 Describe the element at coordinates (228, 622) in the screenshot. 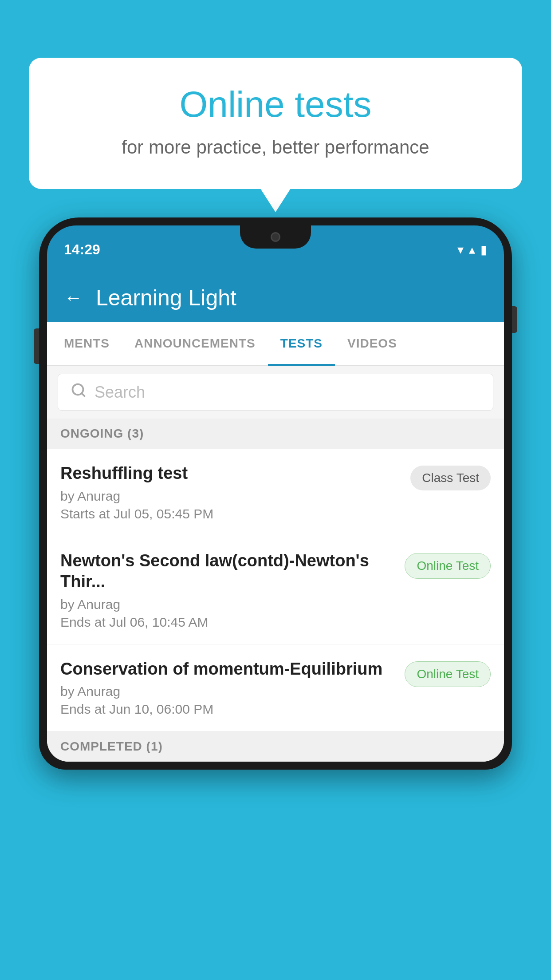

I see `test-date: Ends at Jul 06, 10:45 AM` at that location.